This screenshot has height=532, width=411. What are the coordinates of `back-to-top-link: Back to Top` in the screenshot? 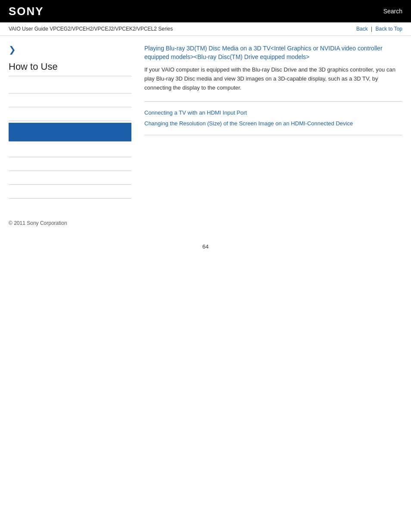 It's located at (389, 29).